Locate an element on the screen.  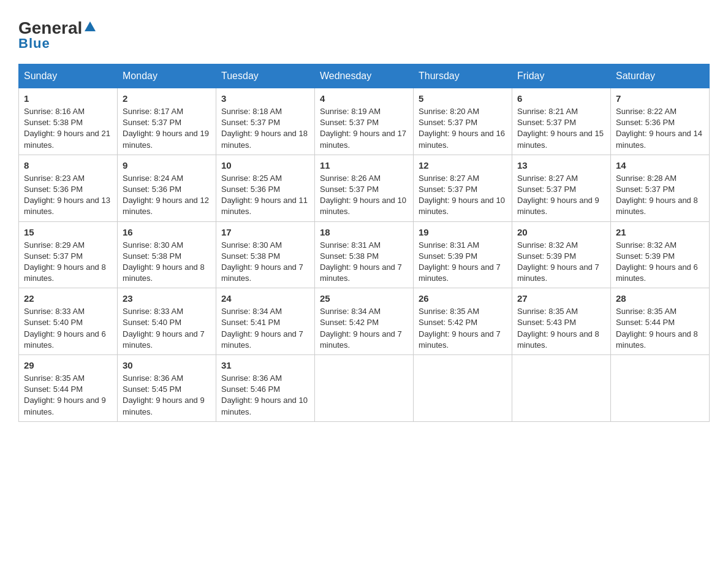
calendar-cell: 6Sunrise: 8:21 AMSunset: 5:37 PMDaylight… is located at coordinates (561, 121).